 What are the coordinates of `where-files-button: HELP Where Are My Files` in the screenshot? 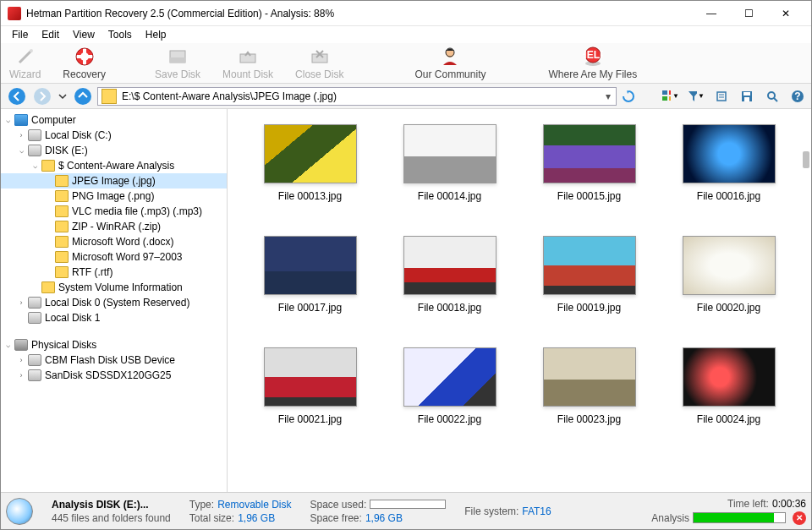 It's located at (592, 63).